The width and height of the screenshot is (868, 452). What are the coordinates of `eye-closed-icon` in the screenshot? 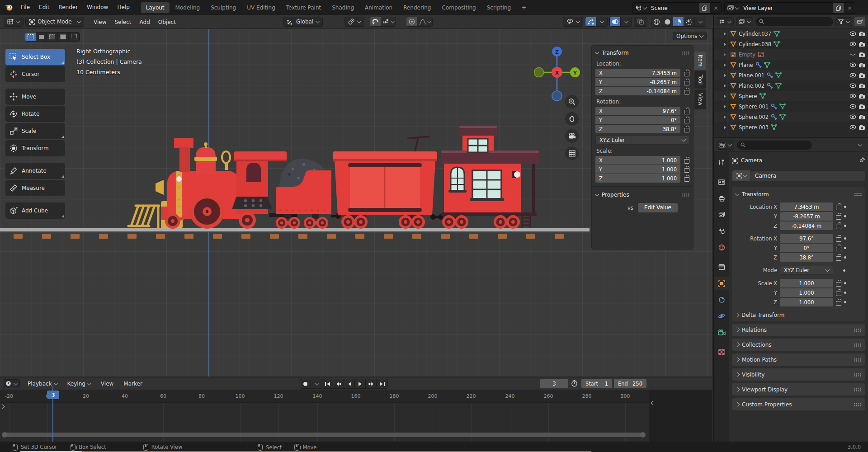 It's located at (853, 54).